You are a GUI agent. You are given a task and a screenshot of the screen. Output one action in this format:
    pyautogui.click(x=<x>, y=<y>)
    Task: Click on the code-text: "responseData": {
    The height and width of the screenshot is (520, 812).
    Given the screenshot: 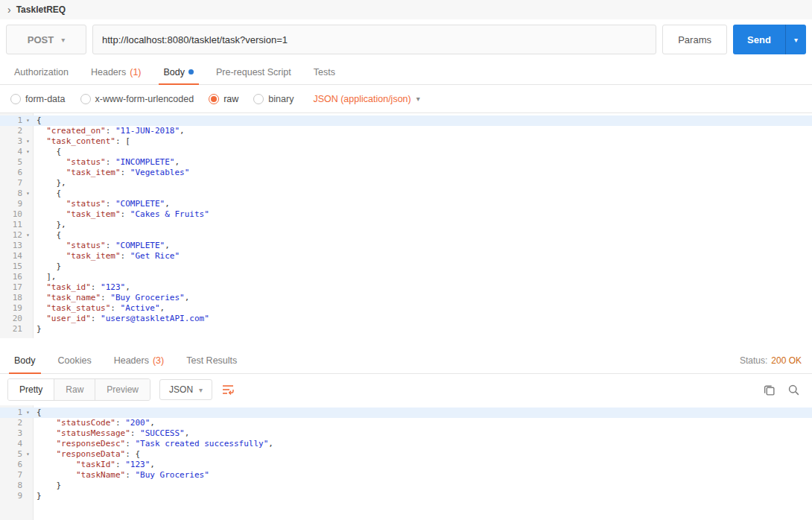 What is the action you would take?
    pyautogui.click(x=86, y=454)
    